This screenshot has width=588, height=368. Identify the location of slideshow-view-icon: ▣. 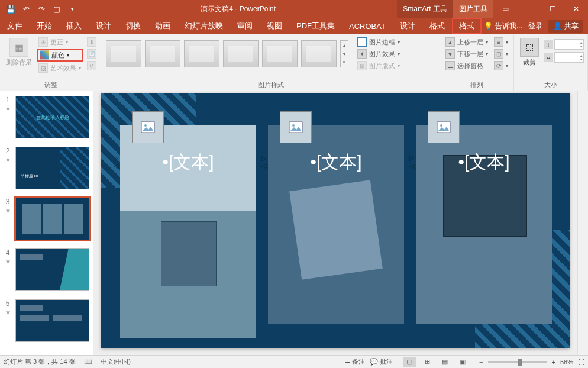
(463, 362).